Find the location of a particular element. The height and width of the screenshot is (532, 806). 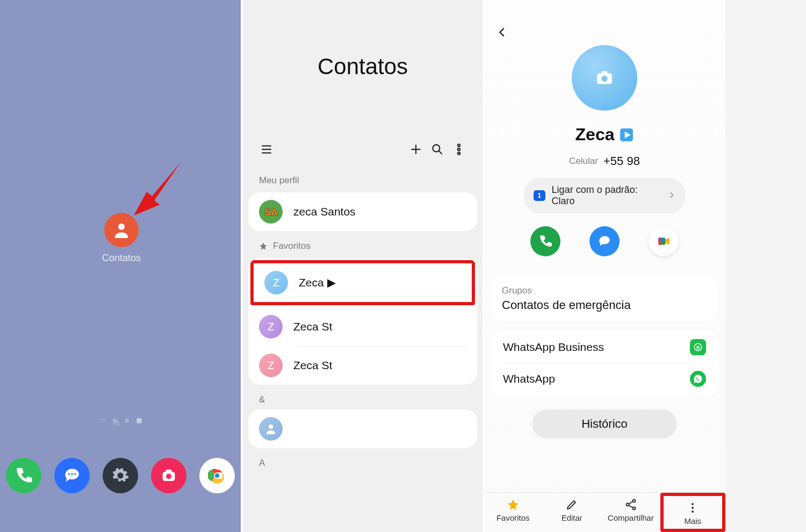

page-title: Contatos is located at coordinates (363, 67).